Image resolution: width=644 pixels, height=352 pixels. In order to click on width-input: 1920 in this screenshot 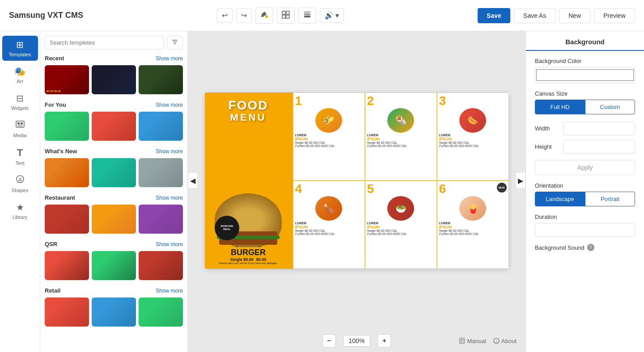, I will do `click(599, 129)`.